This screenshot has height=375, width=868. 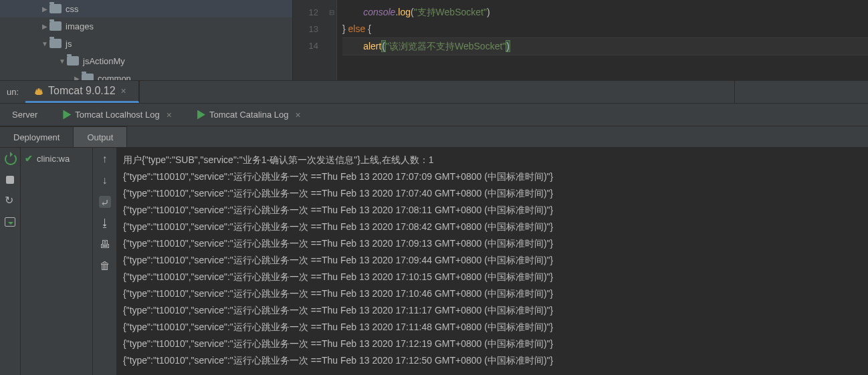 What do you see at coordinates (146, 43) in the screenshot?
I see `tree-item-js: ▼ js` at bounding box center [146, 43].